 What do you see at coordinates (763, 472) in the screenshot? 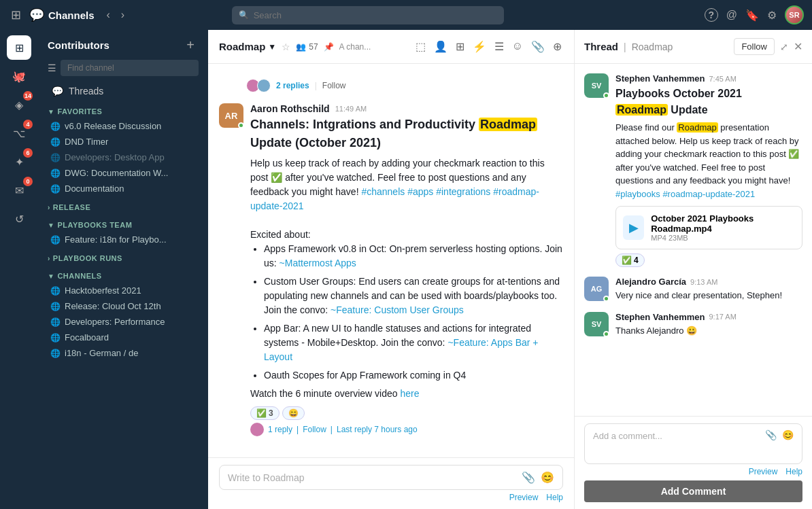
I see `thread-preview-button: Preview` at bounding box center [763, 472].